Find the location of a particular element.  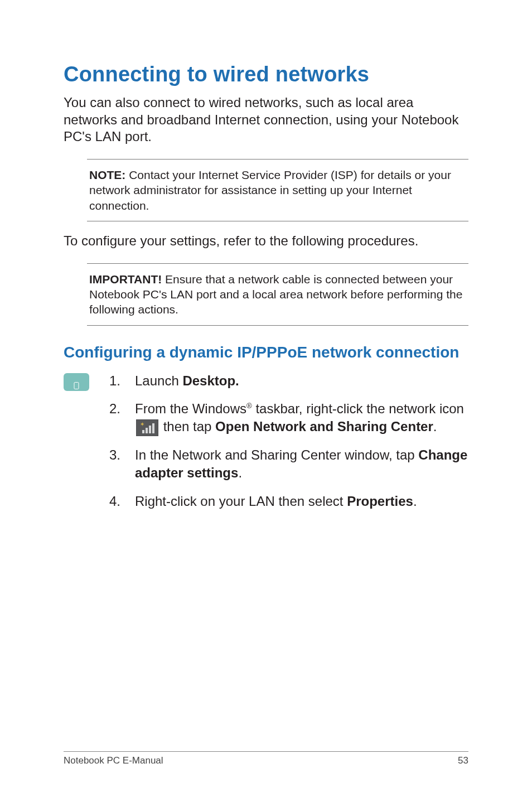

step-3-pre: In the Network and Sharing Center window… is located at coordinates (277, 455).